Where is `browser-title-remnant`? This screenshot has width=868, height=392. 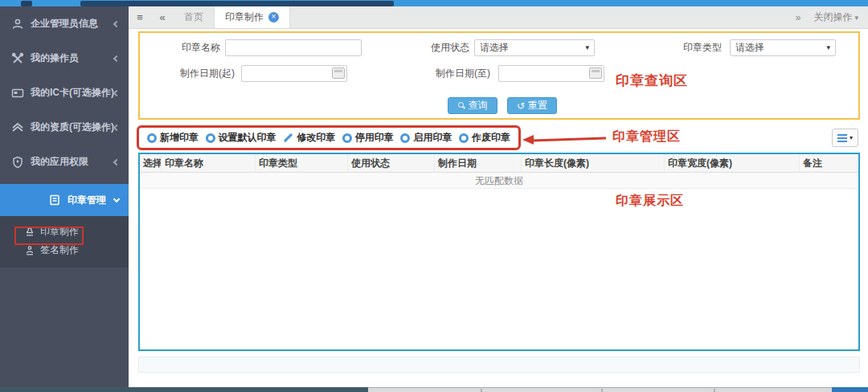
browser-title-remnant is located at coordinates (237, 3).